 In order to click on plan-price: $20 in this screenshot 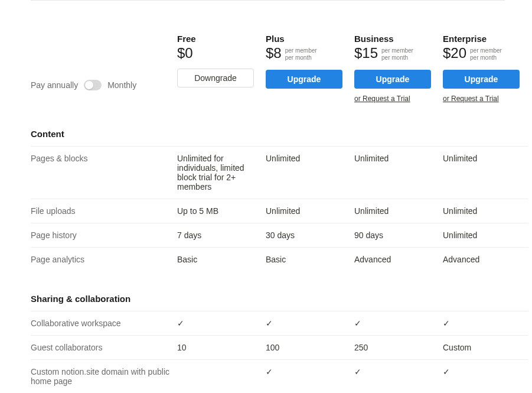, I will do `click(455, 53)`.